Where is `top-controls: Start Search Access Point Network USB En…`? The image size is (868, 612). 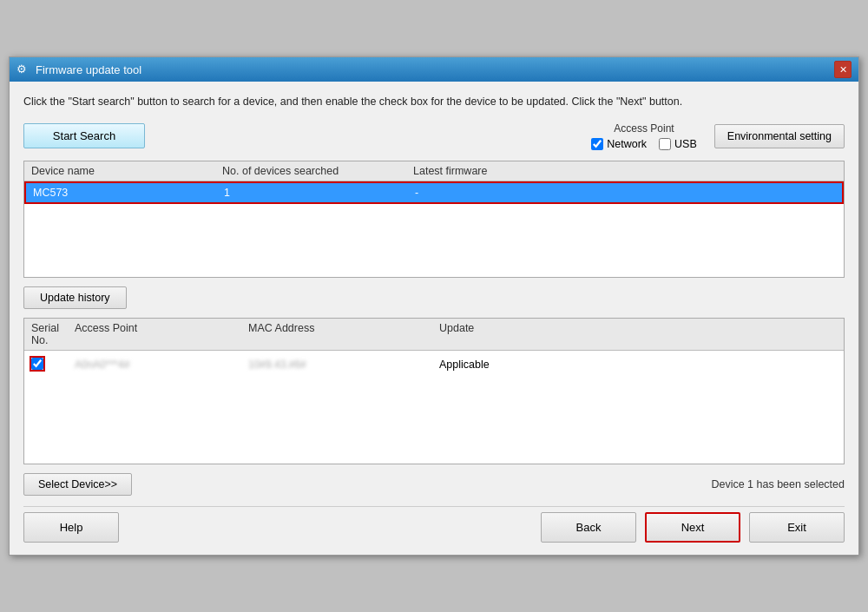
top-controls: Start Search Access Point Network USB En… is located at coordinates (434, 136).